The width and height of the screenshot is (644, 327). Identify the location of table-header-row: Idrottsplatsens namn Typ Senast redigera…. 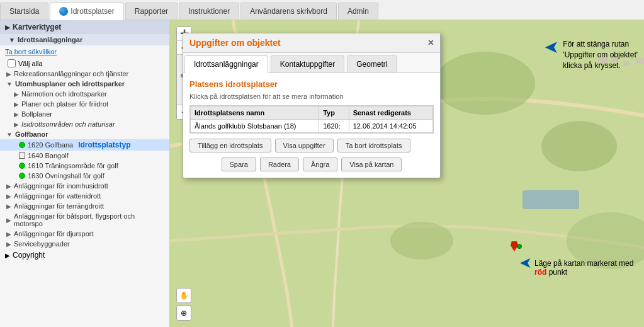
(312, 113).